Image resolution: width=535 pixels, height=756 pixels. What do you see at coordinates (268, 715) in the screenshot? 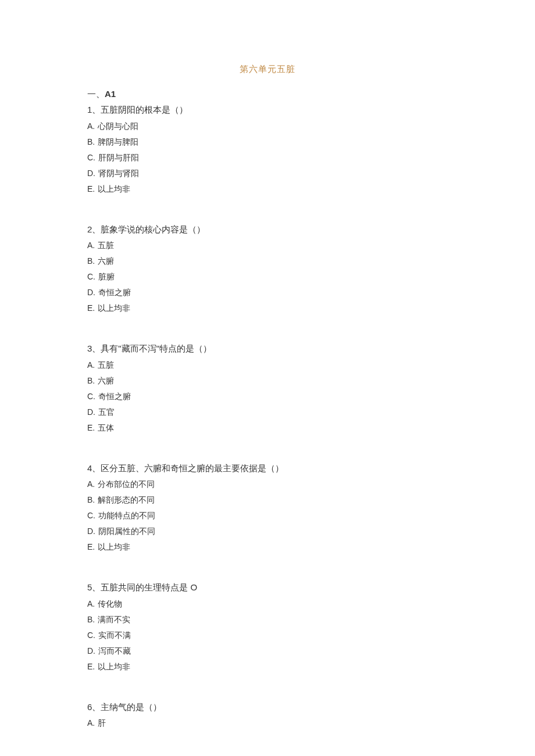
I see `question-block: 6、主纳气的是（）A. 肝` at bounding box center [268, 715].